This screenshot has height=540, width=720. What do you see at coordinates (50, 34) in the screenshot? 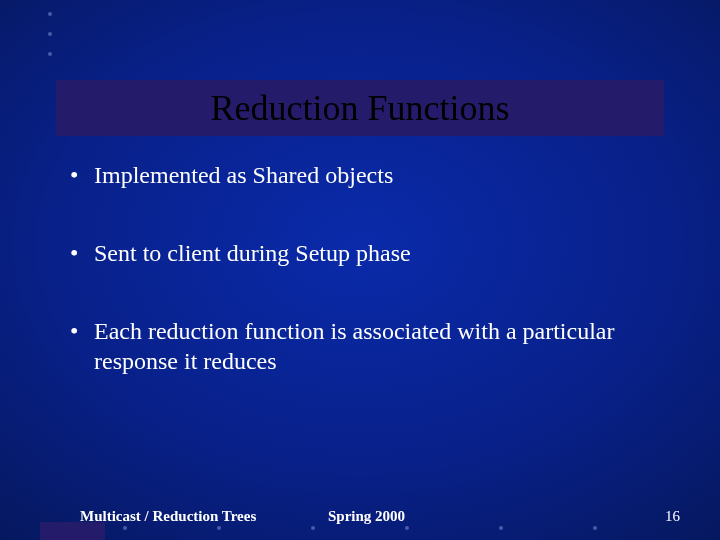
I see `decorative-dots-top` at bounding box center [50, 34].